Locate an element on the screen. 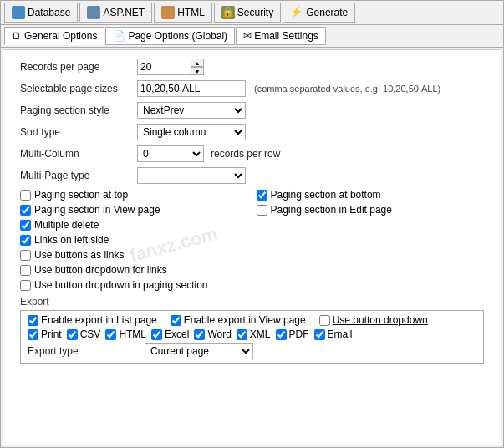  tab-page-options-label: Page Options (Global) is located at coordinates (177, 36).